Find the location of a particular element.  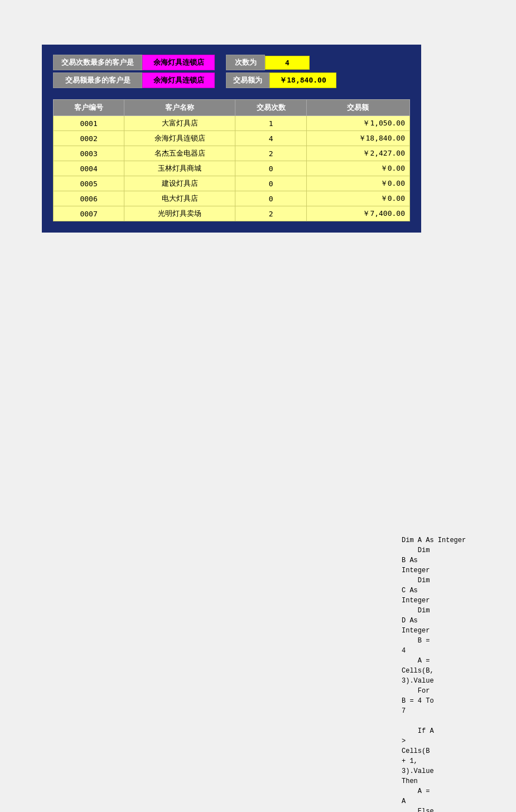

cell-name: 玉林灯具商城 is located at coordinates (180, 168).